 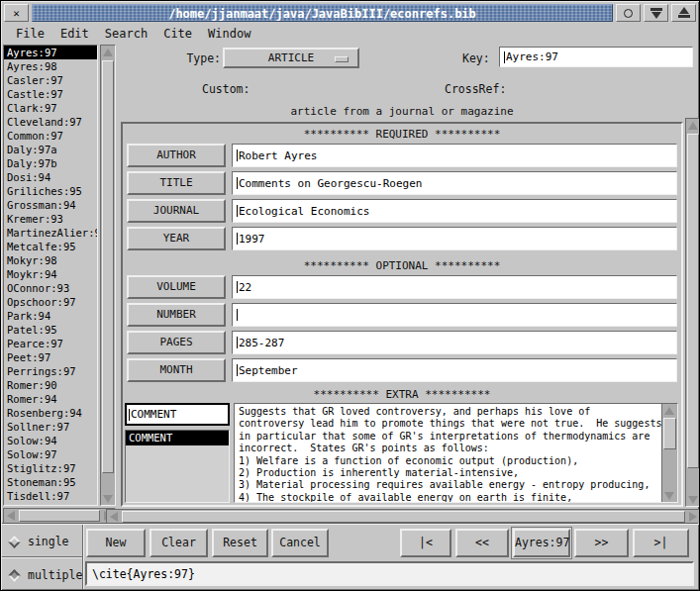 What do you see at coordinates (178, 542) in the screenshot?
I see `clear-button: Clear` at bounding box center [178, 542].